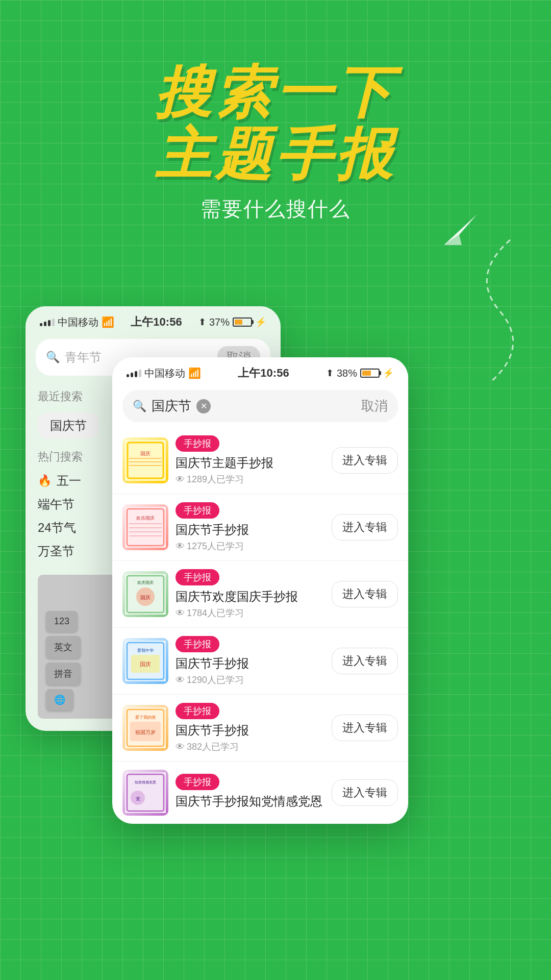 The width and height of the screenshot is (551, 980). What do you see at coordinates (145, 728) in the screenshot?
I see `result-thumb-5: 爱了我的国 祖国万岁` at bounding box center [145, 728].